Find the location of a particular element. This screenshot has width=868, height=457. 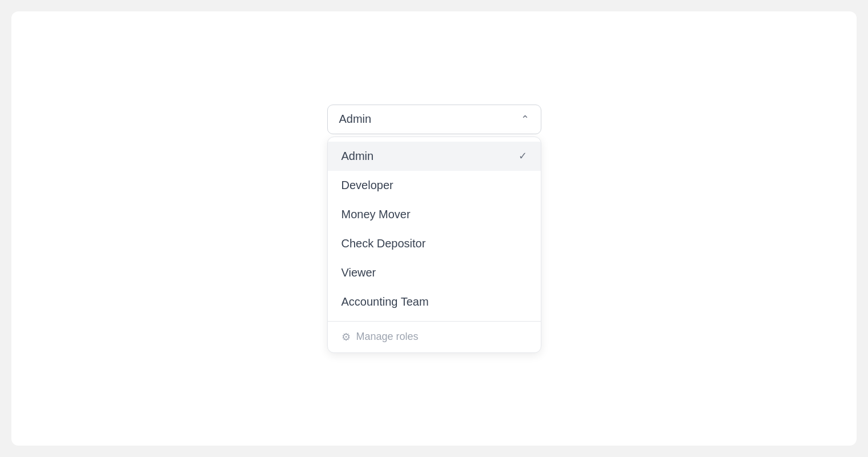

dropdown-item-developer: Developer is located at coordinates (434, 185).